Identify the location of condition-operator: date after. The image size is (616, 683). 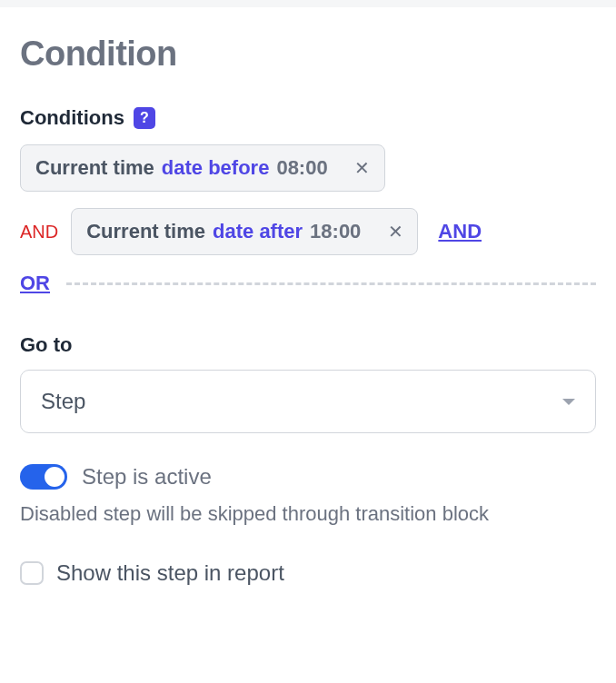
(258, 232).